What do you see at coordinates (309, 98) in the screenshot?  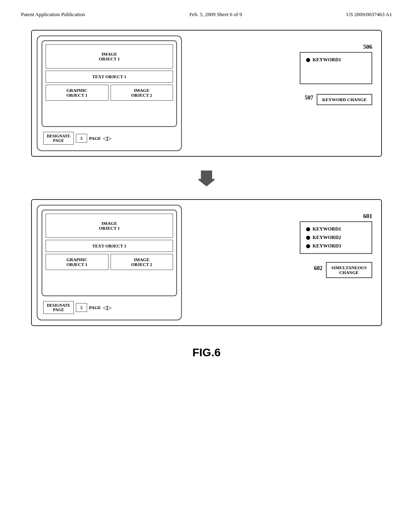 I see `label-507: 507` at bounding box center [309, 98].